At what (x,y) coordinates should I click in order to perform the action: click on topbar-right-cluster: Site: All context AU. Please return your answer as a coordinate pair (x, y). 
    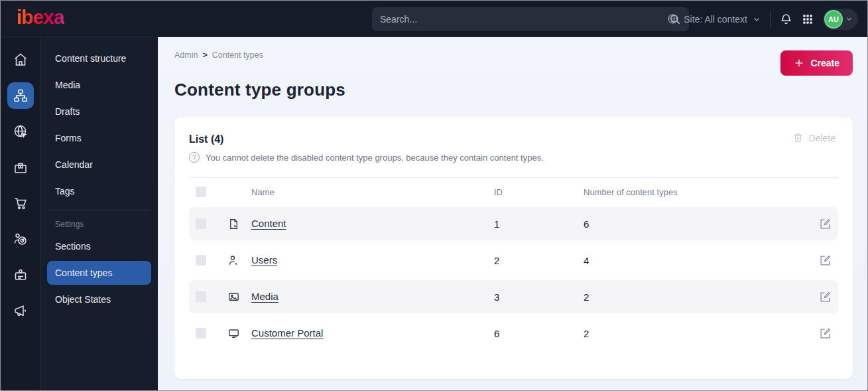
    Looking at the image, I should click on (763, 19).